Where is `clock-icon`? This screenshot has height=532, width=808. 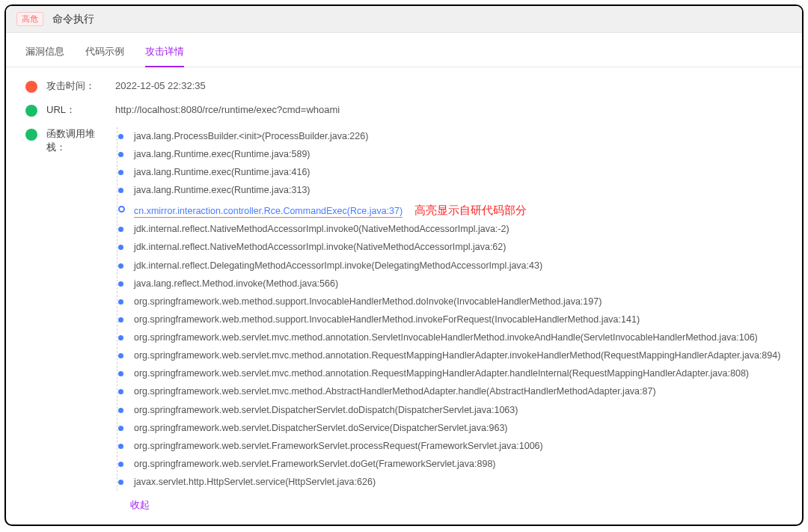
clock-icon is located at coordinates (31, 87).